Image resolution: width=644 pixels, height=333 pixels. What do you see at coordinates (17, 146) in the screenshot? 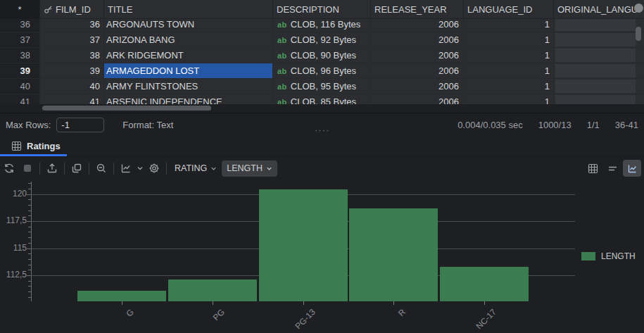
I see `table-icon` at bounding box center [17, 146].